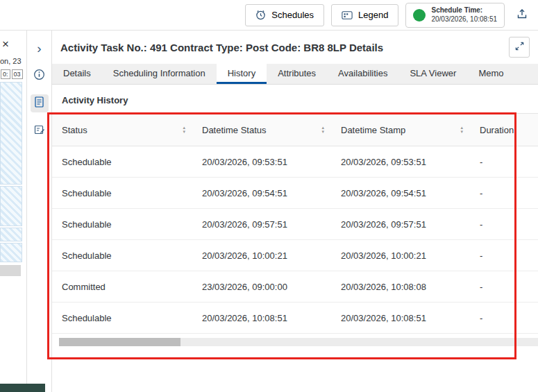 This screenshot has height=392, width=538. I want to click on schedule-status-dot, so click(419, 15).